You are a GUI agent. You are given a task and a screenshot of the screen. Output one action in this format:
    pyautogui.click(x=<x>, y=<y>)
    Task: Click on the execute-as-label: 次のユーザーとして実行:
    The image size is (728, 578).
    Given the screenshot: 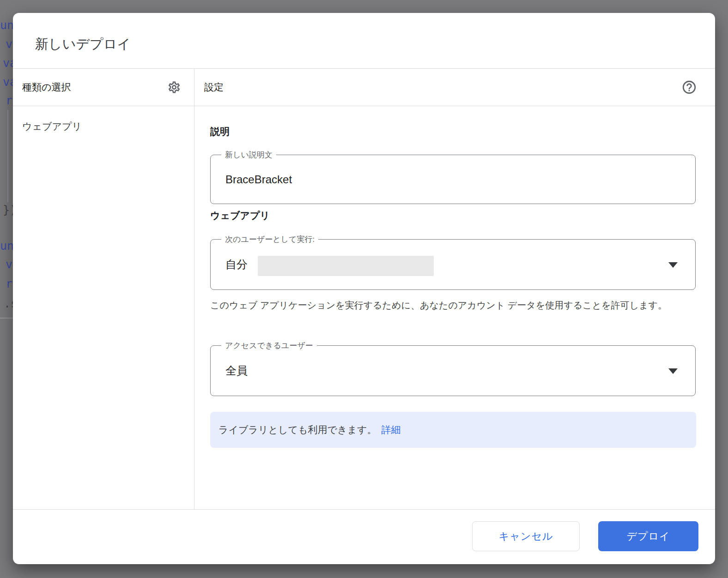 What is the action you would take?
    pyautogui.click(x=270, y=239)
    